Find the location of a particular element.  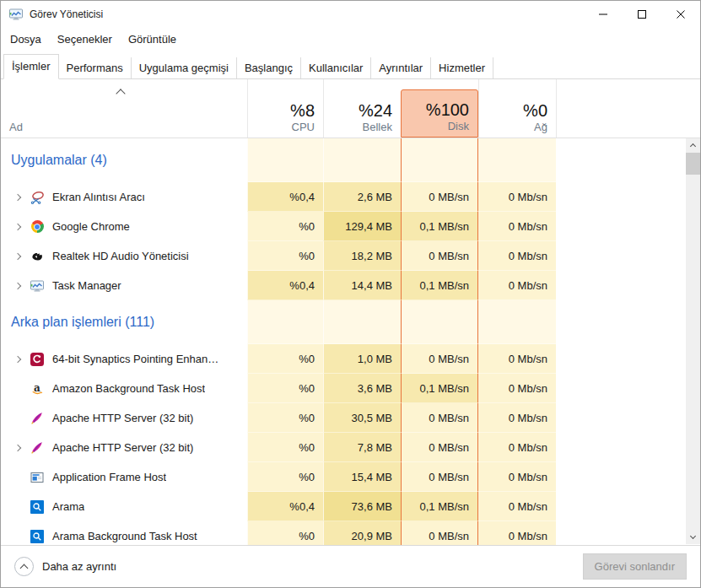

maximize-icon is located at coordinates (642, 14).